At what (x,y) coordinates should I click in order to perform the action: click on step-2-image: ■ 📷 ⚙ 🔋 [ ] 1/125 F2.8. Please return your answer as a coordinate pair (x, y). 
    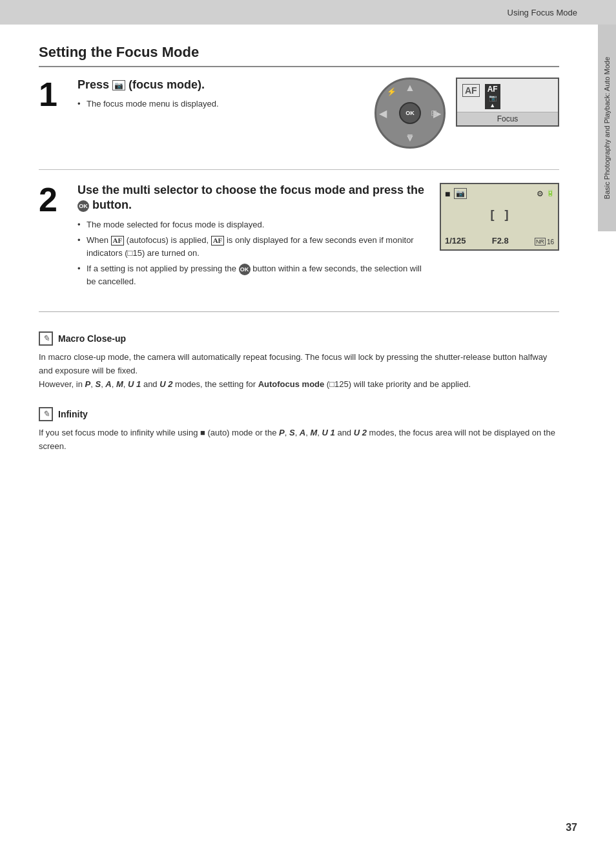
    Looking at the image, I should click on (500, 217).